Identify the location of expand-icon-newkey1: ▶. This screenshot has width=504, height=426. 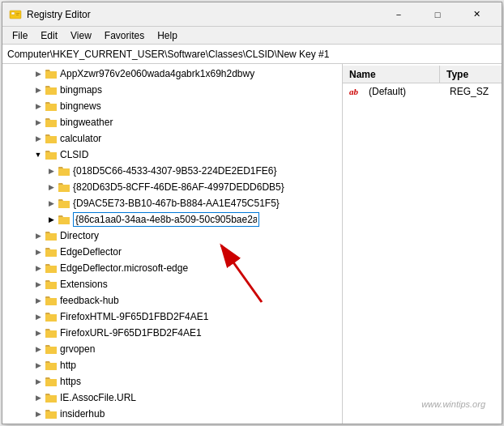
(51, 219).